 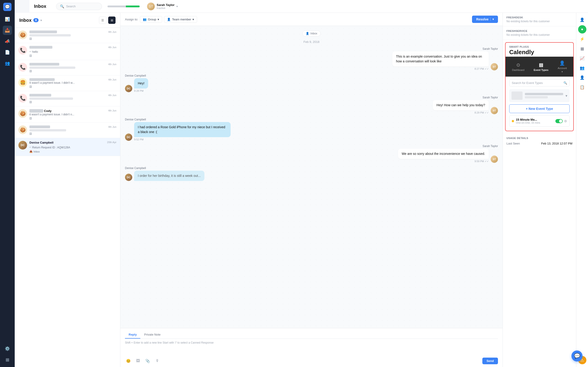 What do you see at coordinates (137, 85) in the screenshot?
I see `msg-bubble-wrap: DC Hey! 8:28 PM` at bounding box center [137, 85].